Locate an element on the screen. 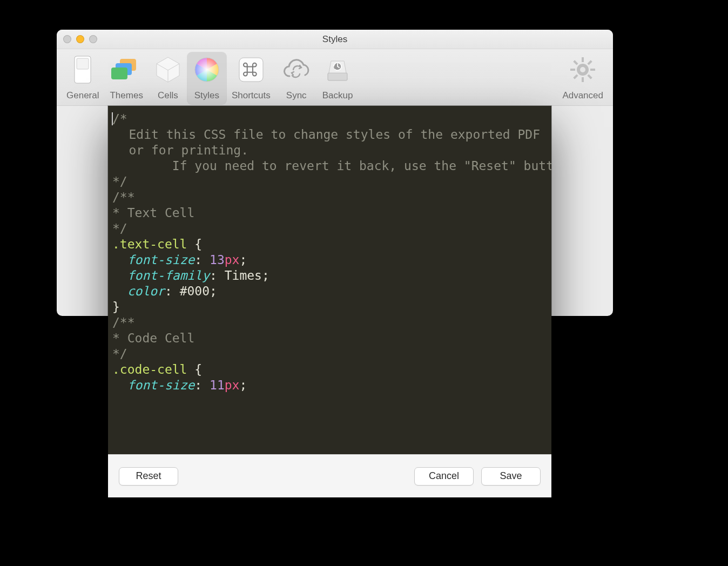 Image resolution: width=728 pixels, height=566 pixels. prefs-toolbar: General Themes Cells is located at coordinates (335, 78).